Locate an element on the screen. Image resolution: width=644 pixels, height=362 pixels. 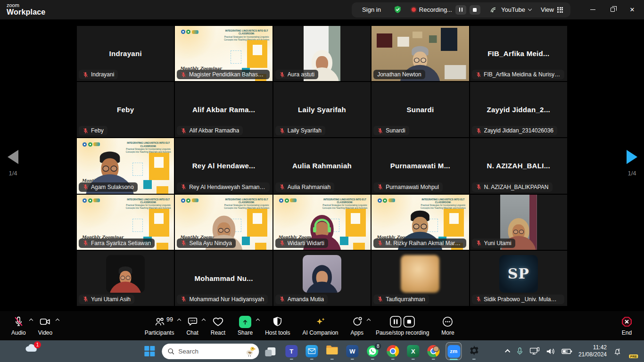
participant-tile-3: Aura astuti is located at coordinates (322, 54).